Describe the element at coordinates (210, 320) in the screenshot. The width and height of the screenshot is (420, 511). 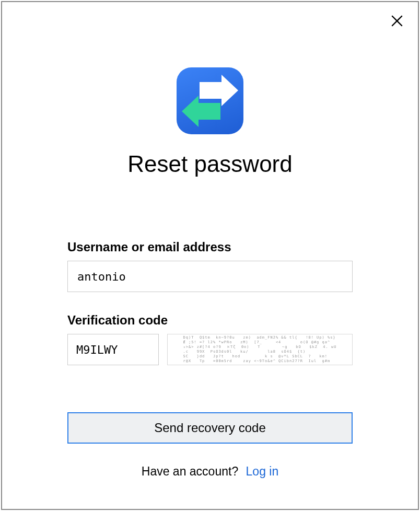
I see `verification-label: Verification code` at that location.